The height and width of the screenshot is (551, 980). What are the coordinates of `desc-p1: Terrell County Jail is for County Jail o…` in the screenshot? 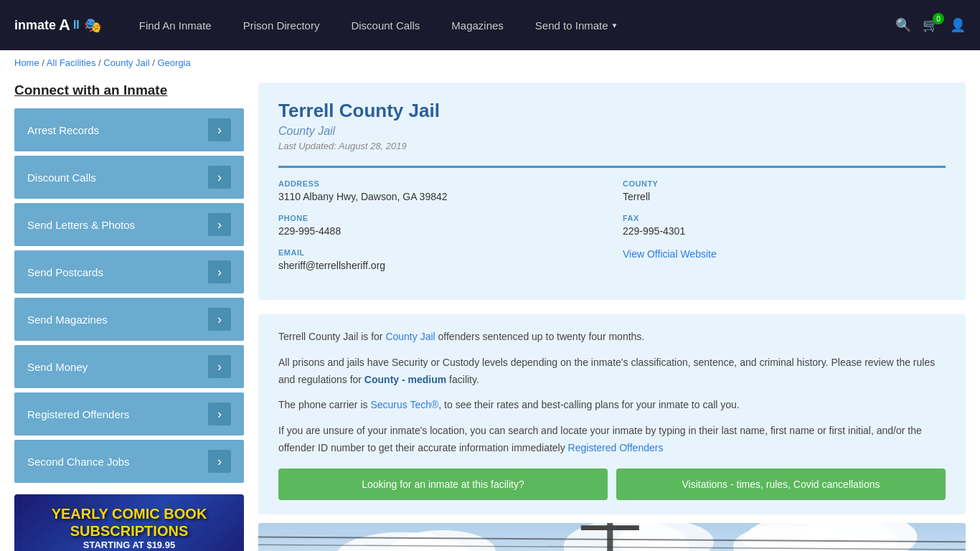 It's located at (612, 337).